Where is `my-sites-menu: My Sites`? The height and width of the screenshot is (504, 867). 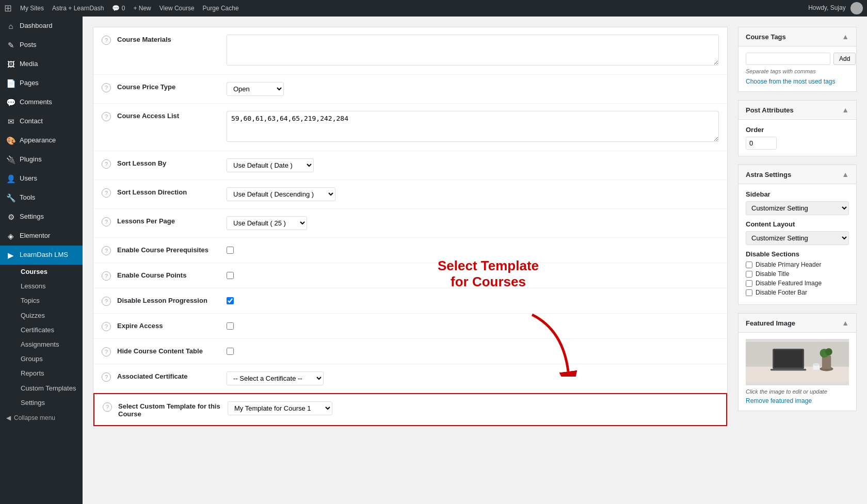
my-sites-menu: My Sites is located at coordinates (32, 8).